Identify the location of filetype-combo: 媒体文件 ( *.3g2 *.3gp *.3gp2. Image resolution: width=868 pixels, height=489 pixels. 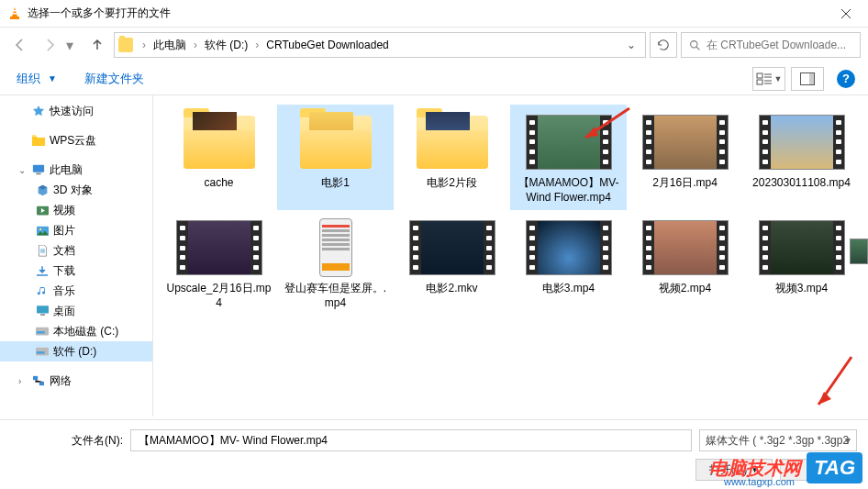
(778, 440).